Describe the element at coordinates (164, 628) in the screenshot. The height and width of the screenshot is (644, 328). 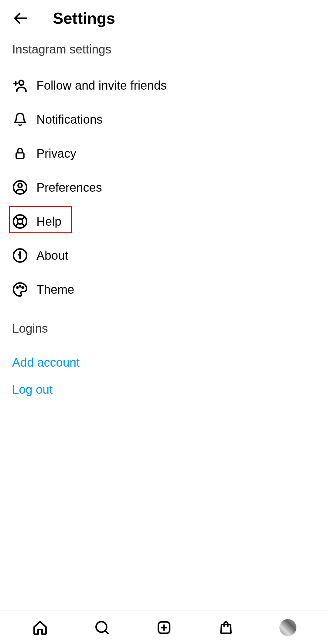
I see `plus-square-icon` at that location.